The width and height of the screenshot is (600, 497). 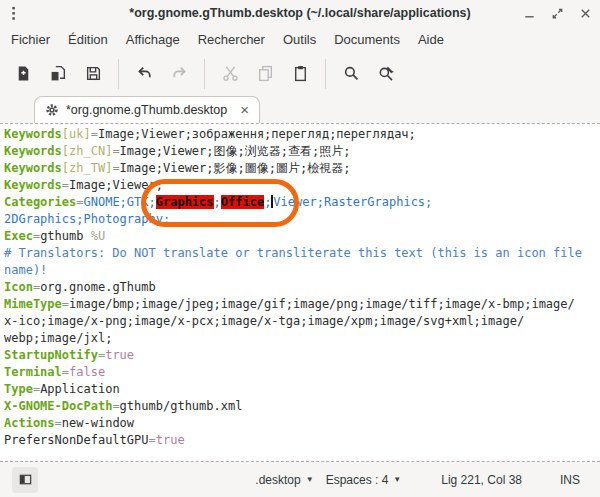 I want to click on cut-icon, so click(x=230, y=74).